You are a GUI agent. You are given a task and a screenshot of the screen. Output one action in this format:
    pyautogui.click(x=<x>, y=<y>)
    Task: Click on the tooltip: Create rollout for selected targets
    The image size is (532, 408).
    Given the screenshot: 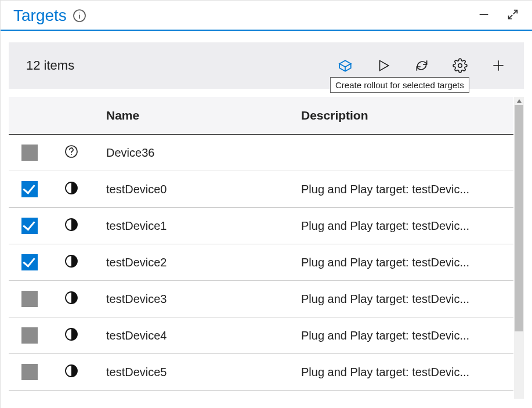 What is the action you would take?
    pyautogui.click(x=400, y=85)
    